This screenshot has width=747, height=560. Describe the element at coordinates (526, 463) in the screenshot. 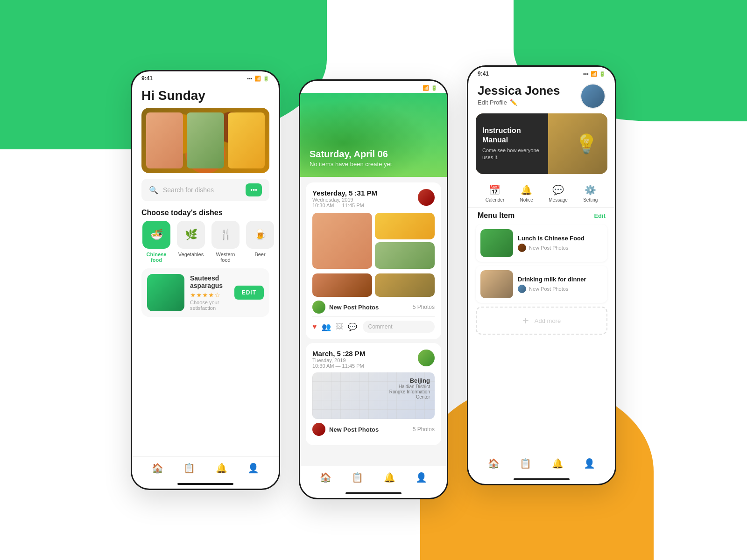

I see `calendar-icon-3: 📋` at that location.